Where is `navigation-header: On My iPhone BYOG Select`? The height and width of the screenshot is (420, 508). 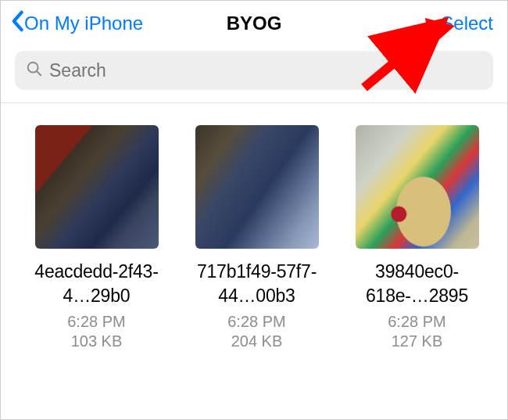
navigation-header: On My iPhone BYOG Select is located at coordinates (254, 23).